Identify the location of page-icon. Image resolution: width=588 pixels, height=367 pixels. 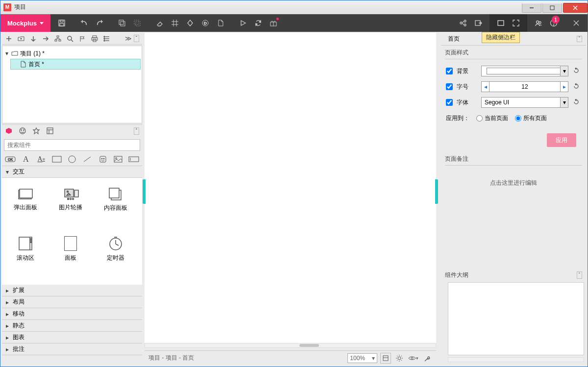
(220, 23).